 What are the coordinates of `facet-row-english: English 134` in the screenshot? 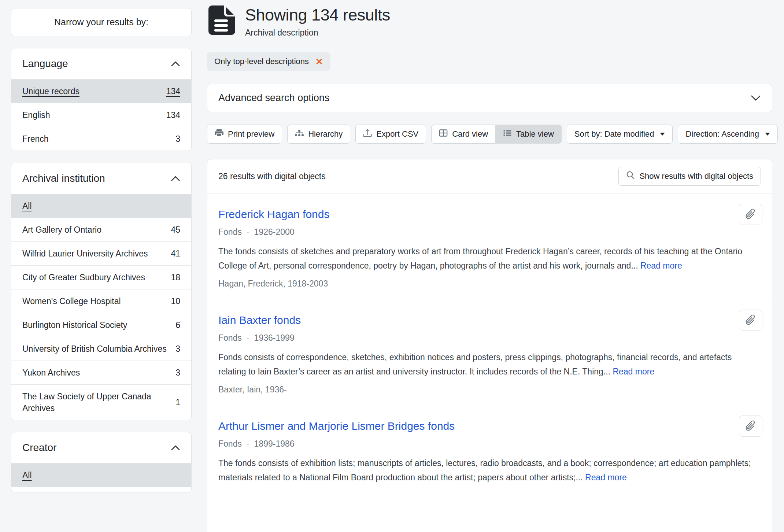 It's located at (101, 115).